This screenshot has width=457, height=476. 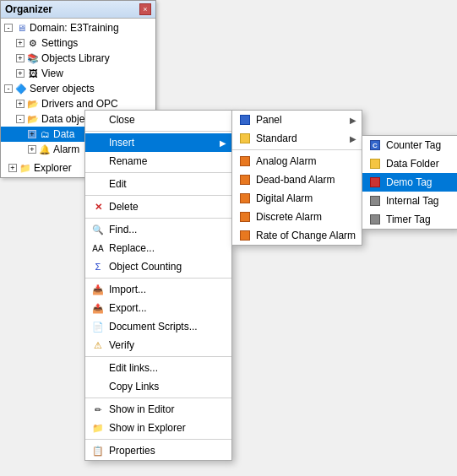 I want to click on expand-data: +, so click(x=32, y=134).